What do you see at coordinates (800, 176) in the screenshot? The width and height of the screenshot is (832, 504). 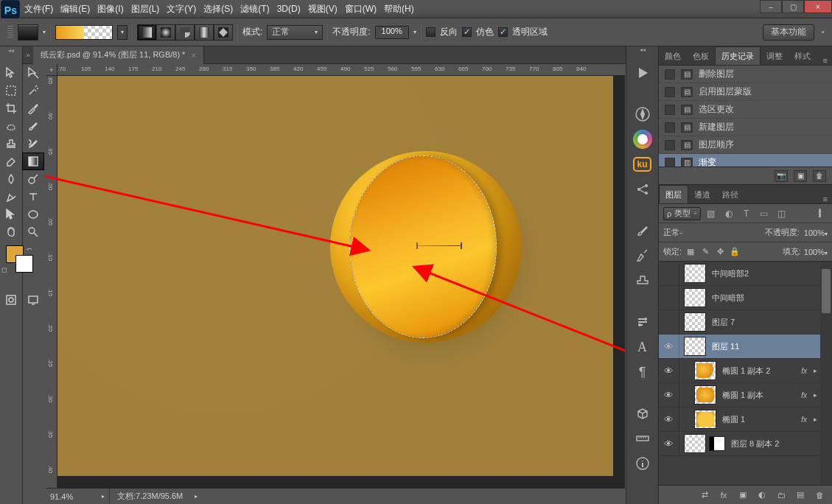 I see `new-snapshot-icon: ▣` at bounding box center [800, 176].